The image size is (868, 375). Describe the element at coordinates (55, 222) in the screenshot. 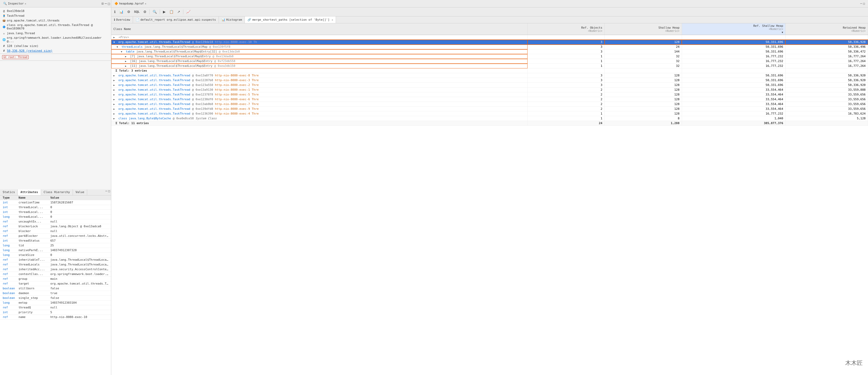

I see `attr-row-uncaught: ref uncaughtEx... null` at that location.